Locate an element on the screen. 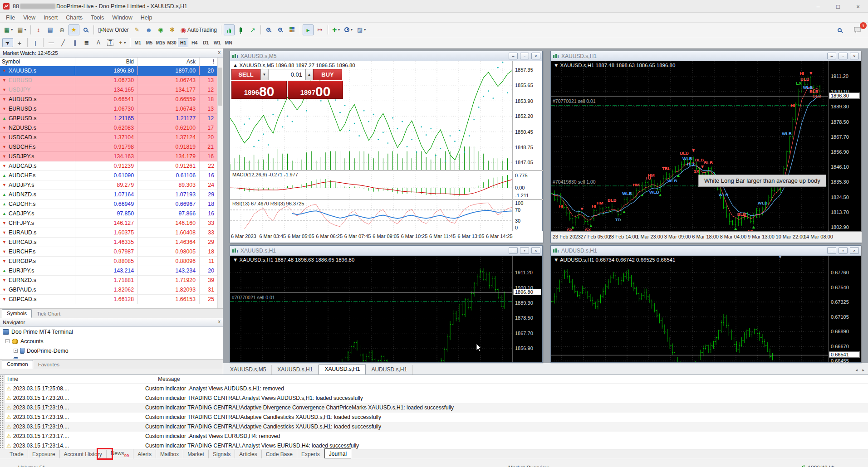 This screenshot has height=467, width=868. col-time: Time is located at coordinates (80, 379).